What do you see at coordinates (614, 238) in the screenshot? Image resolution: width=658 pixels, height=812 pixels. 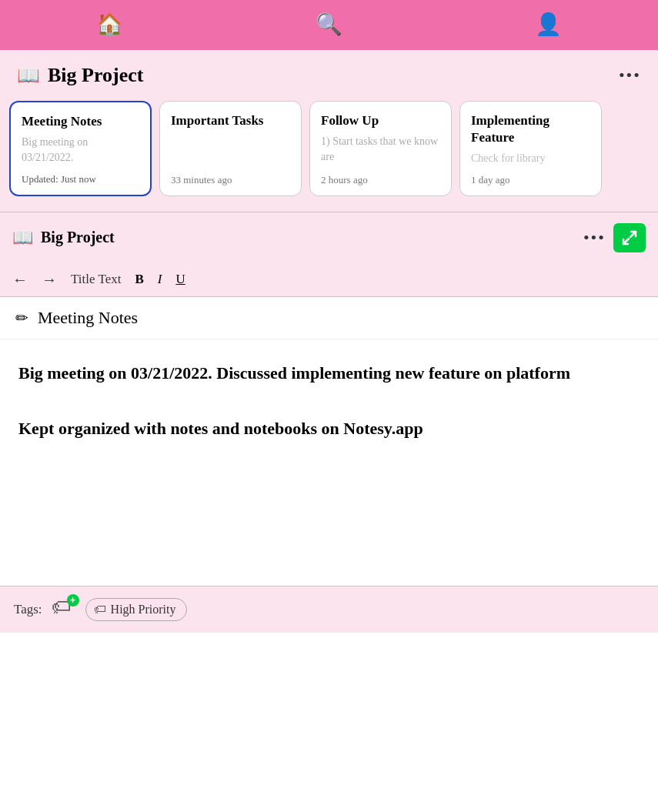 I see `sub-header-right: •••` at bounding box center [614, 238].